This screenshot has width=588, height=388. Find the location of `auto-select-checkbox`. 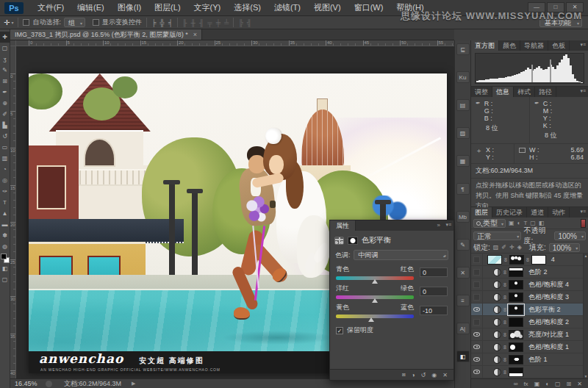

auto-select-checkbox is located at coordinates (26, 22).